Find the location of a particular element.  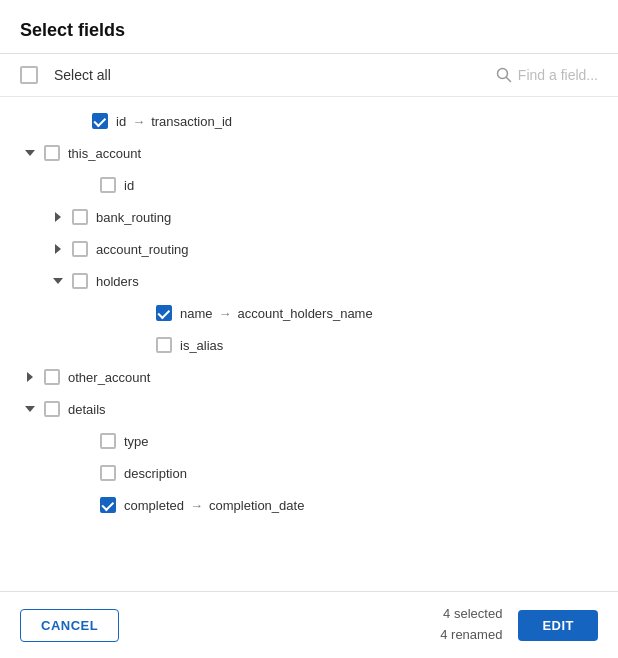

toolbar: Select all Find a field... is located at coordinates (309, 76).